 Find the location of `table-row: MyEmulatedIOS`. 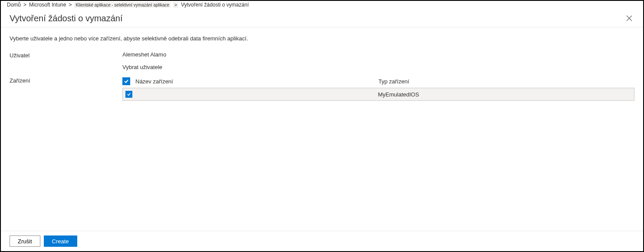

table-row: MyEmulatedIOS is located at coordinates (378, 94).